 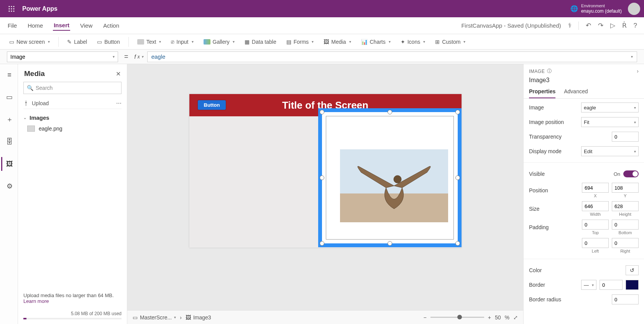 I want to click on media-item: eagle.png, so click(x=72, y=129).